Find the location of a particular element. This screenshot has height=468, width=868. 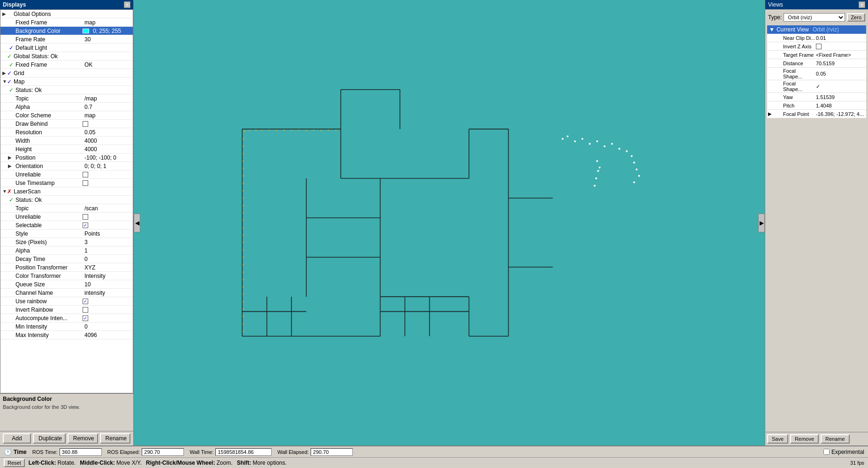

tree-item: ▶Global Options is located at coordinates (67, 14).